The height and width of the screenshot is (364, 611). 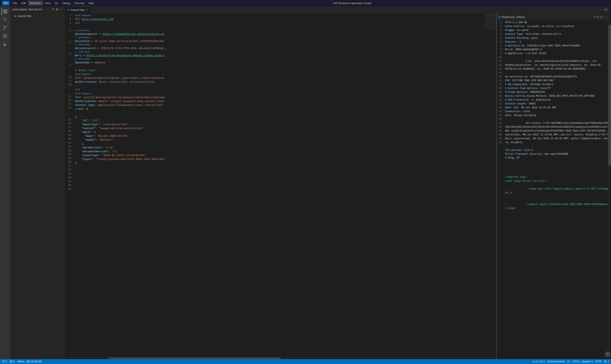 I want to click on line-numbers: 1 2 3 4 5 6 7, so click(x=70, y=185).